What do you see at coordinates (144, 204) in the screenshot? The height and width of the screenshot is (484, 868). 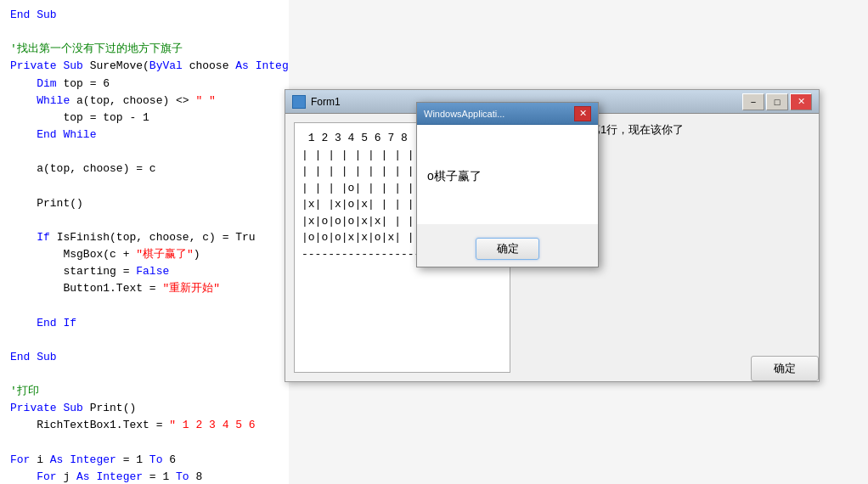 I see `code-line-8: Print()` at bounding box center [144, 204].